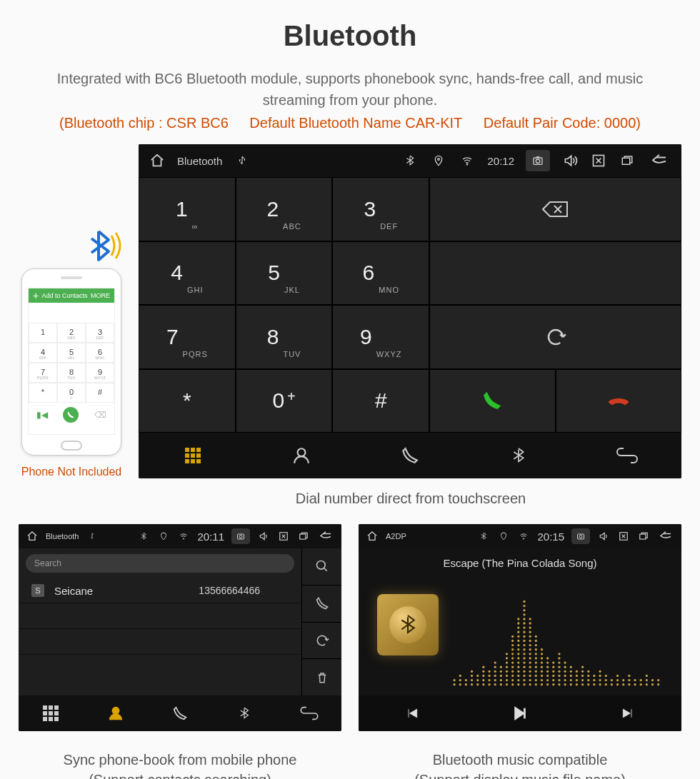  Describe the element at coordinates (381, 273) in the screenshot. I see `key-6: 6MNO` at that location.